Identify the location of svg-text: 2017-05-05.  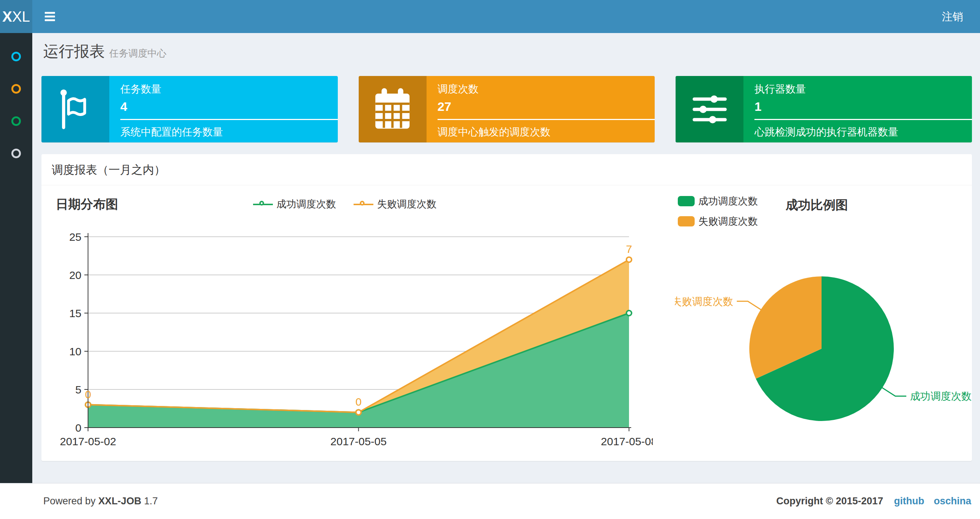
(358, 441).